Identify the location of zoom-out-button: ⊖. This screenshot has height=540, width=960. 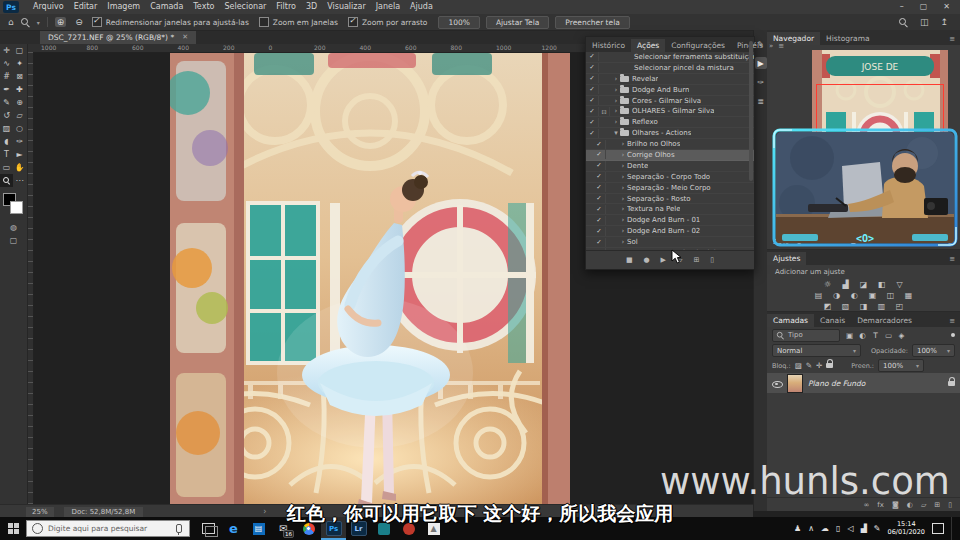
(79, 22).